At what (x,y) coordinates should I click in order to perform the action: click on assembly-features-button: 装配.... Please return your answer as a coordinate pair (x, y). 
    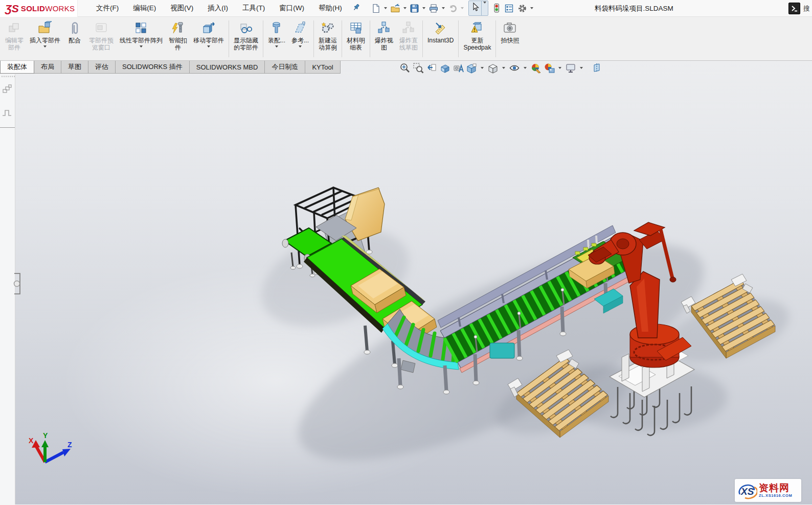
    Looking at the image, I should click on (277, 39).